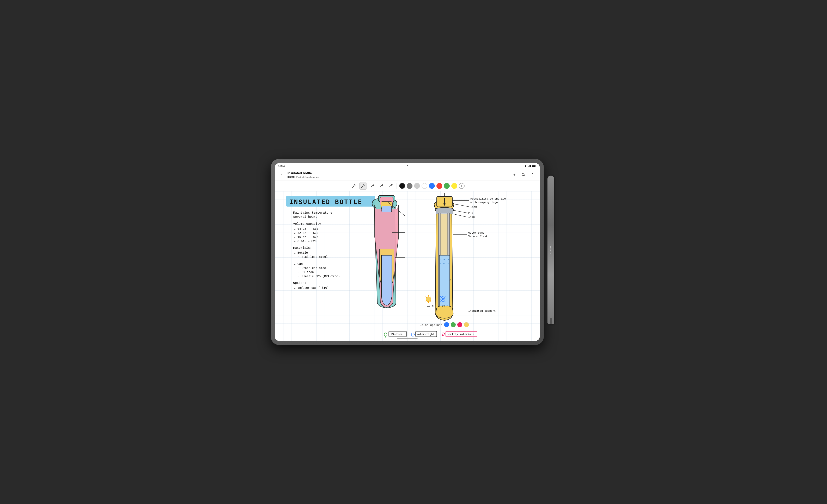 Image resolution: width=827 pixels, height=504 pixels. Describe the element at coordinates (533, 175) in the screenshot. I see `more-button: ⋮` at that location.